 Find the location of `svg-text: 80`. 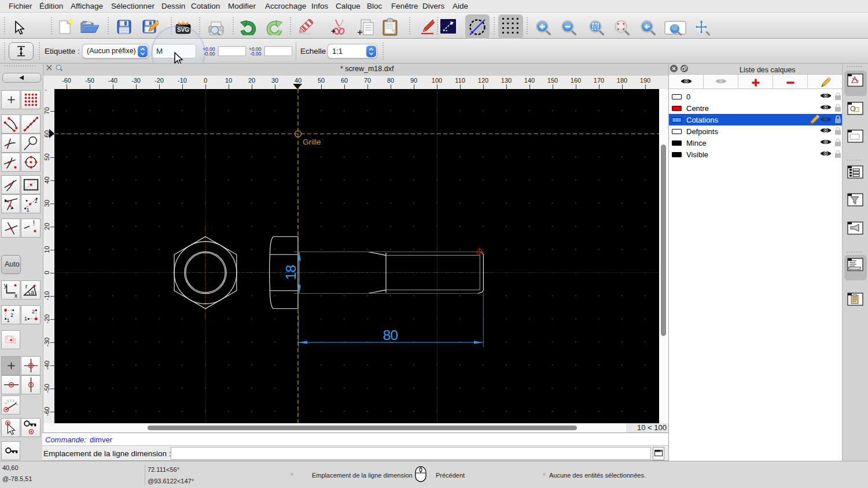

svg-text: 80 is located at coordinates (391, 335).